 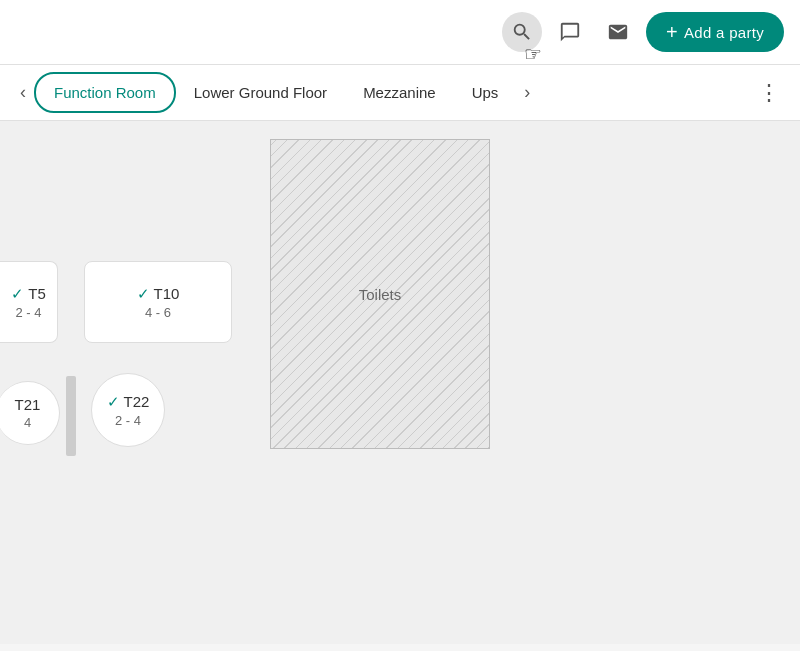 I want to click on table-T22-capacity: 2 - 4, so click(x=128, y=420).